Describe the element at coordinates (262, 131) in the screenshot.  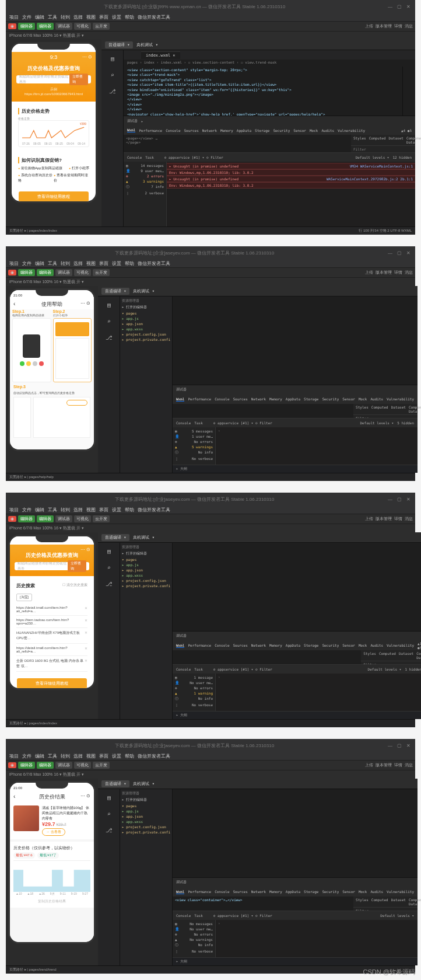
I see `devtools-tab: Storage` at that location.